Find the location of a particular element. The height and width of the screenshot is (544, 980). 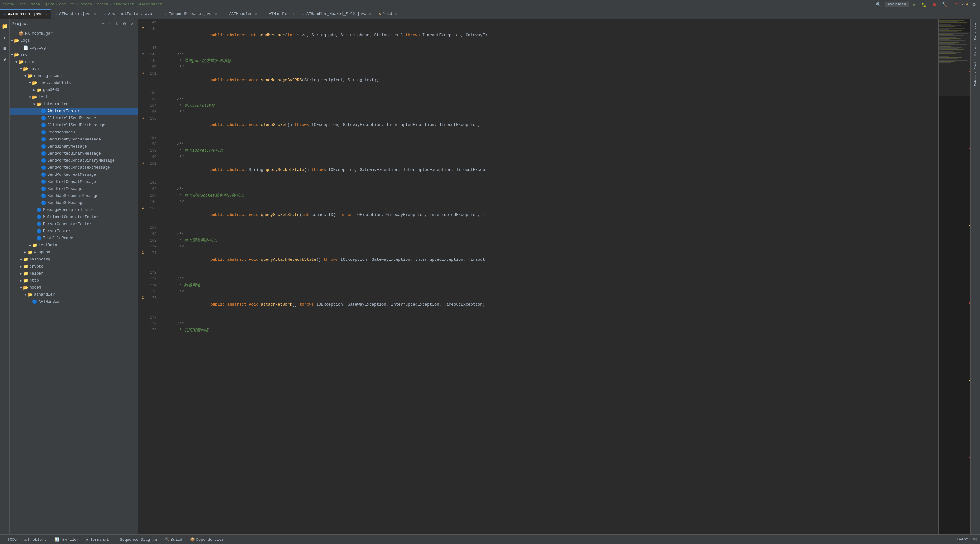

line-content-169: * 查询附着网络状态 is located at coordinates (552, 240).